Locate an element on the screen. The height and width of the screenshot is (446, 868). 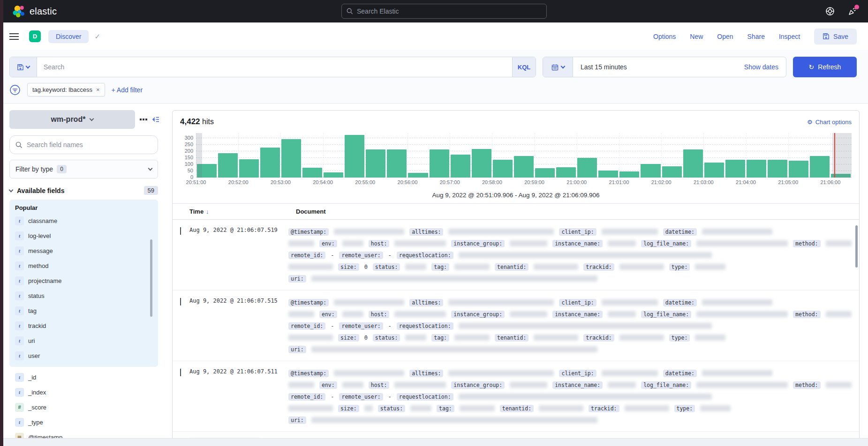
field-item-user: tuser is located at coordinates (83, 356).